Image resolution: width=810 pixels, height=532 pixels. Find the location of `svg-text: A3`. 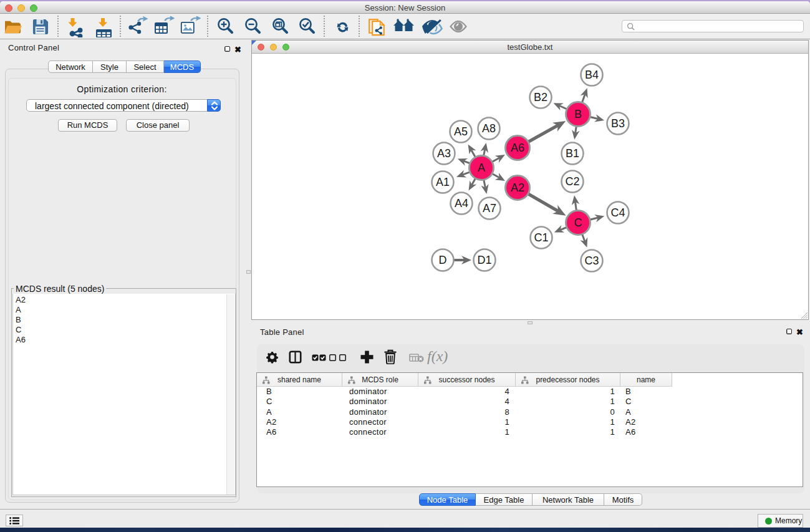

svg-text: A3 is located at coordinates (444, 153).